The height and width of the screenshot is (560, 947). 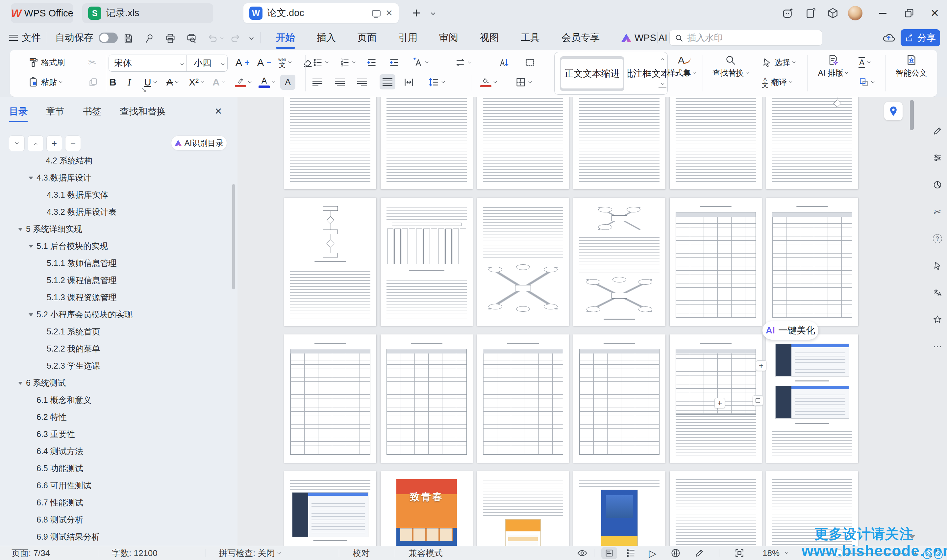 What do you see at coordinates (128, 38) in the screenshot?
I see `save-button` at bounding box center [128, 38].